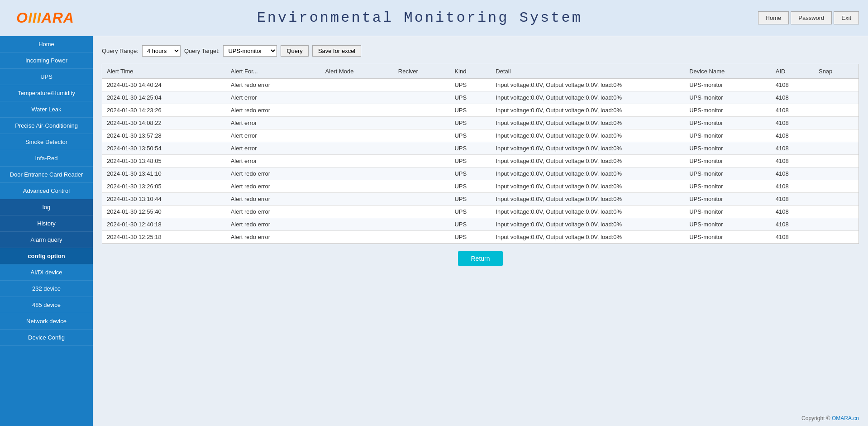  What do you see at coordinates (46, 61) in the screenshot?
I see `sidebar-item-incoming-power: Incoming Power` at bounding box center [46, 61].